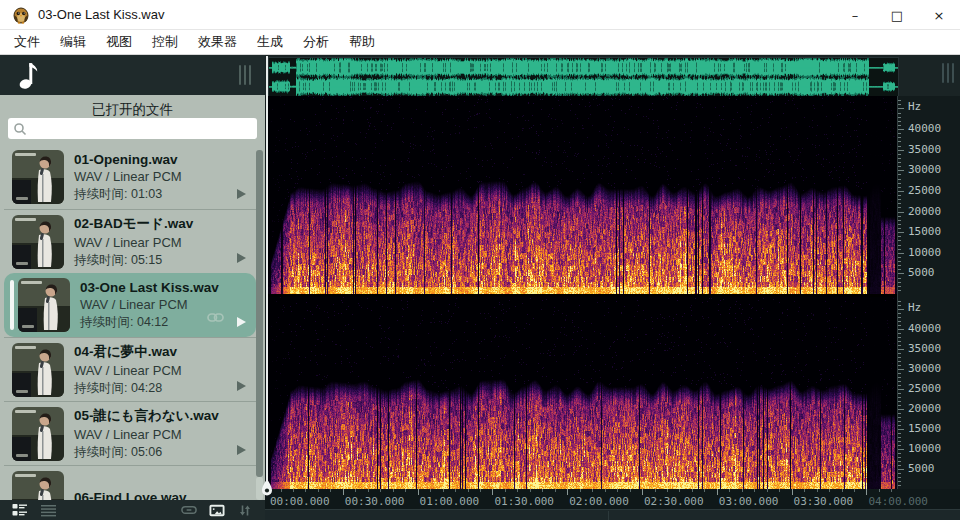 The image size is (960, 520). What do you see at coordinates (134, 242) in the screenshot?
I see `file-meta: 02-BADモード.wav WAV / Linear PCM 持续时间: 05:…` at bounding box center [134, 242].